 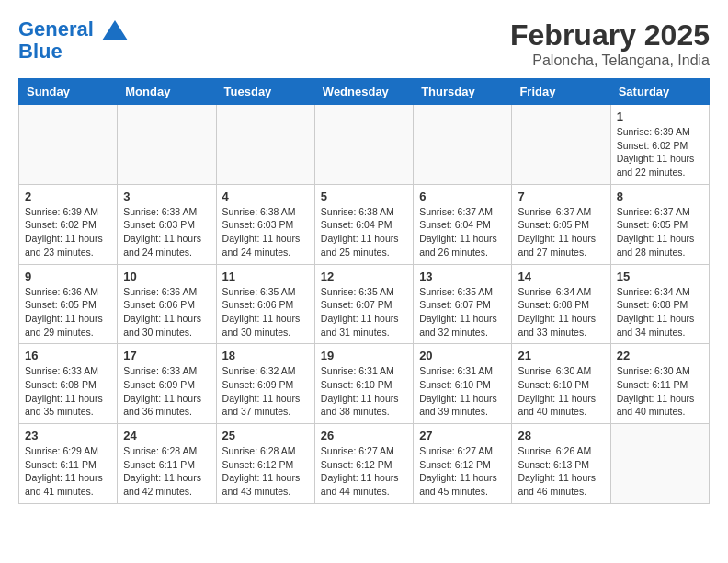 I want to click on calendar-cell: 6Sunrise: 6:37 AM Sunset: 6:04 PM Daylig…, so click(x=463, y=224).